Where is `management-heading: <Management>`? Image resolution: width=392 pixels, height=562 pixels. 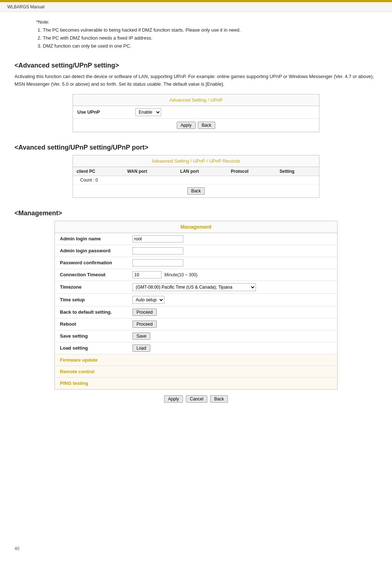 management-heading: <Management> is located at coordinates (196, 213).